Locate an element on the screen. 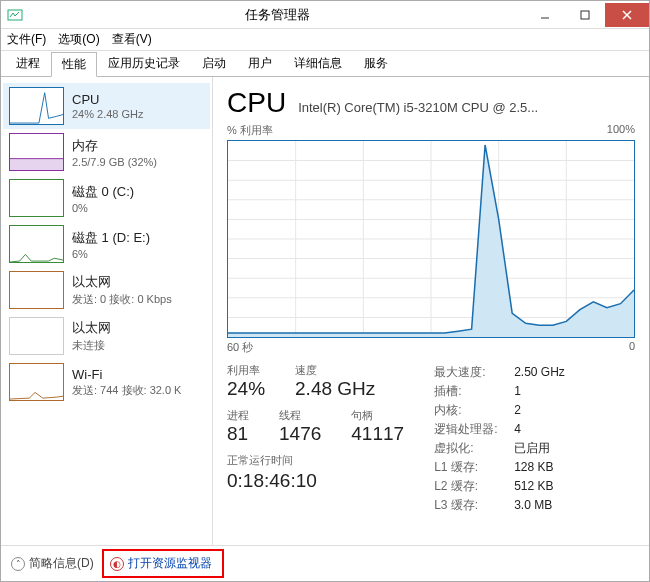 This screenshot has width=650, height=582. sidebar-item-wifi: Wi-Fi发送: 744 接收: 32.0 K is located at coordinates (106, 382).